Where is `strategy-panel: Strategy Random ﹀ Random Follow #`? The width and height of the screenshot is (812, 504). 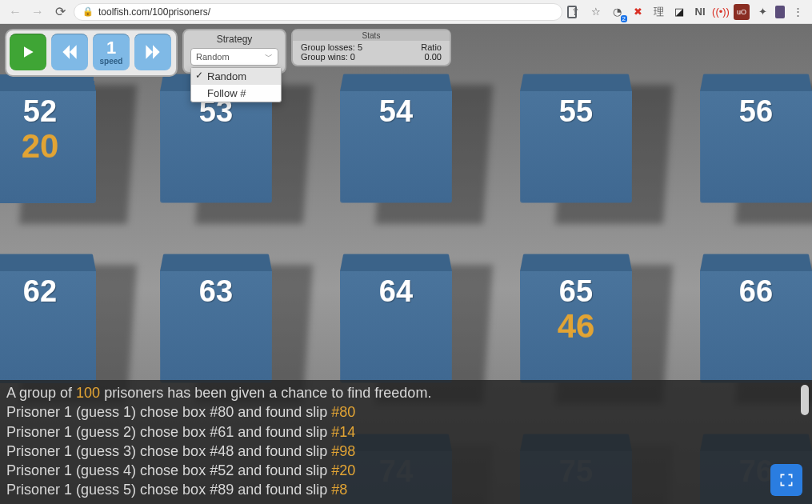
strategy-panel: Strategy Random ﹀ Random Follow # is located at coordinates (234, 51).